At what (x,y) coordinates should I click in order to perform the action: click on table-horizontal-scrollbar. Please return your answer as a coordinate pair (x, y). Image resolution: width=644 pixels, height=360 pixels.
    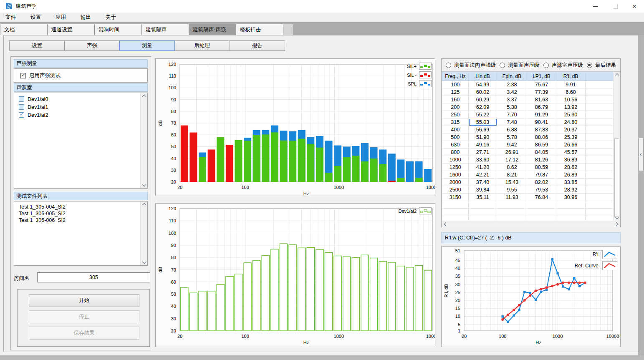
    Looking at the image, I should click on (531, 224).